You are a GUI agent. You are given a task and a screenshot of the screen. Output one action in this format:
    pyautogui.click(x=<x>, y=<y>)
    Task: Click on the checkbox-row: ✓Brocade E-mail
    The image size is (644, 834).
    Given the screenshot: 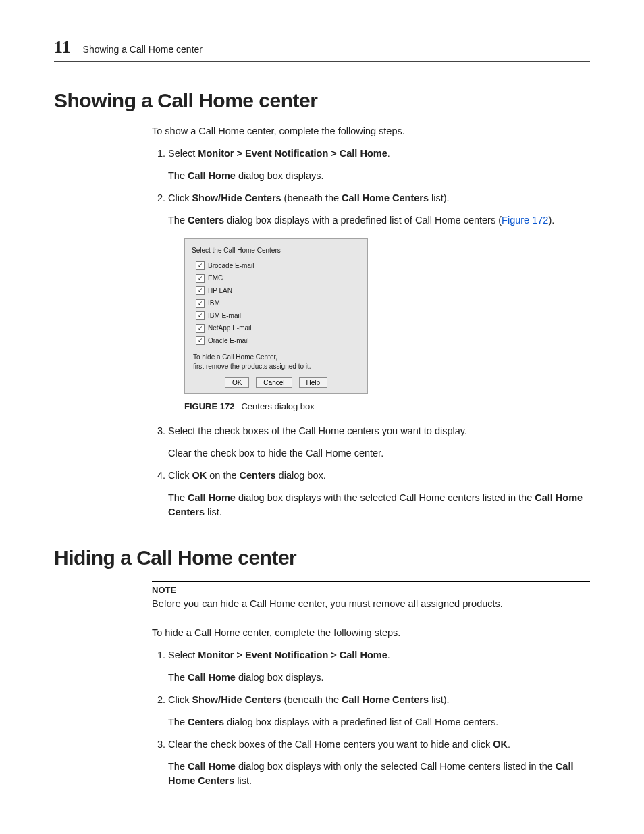 What is the action you would take?
    pyautogui.click(x=276, y=266)
    